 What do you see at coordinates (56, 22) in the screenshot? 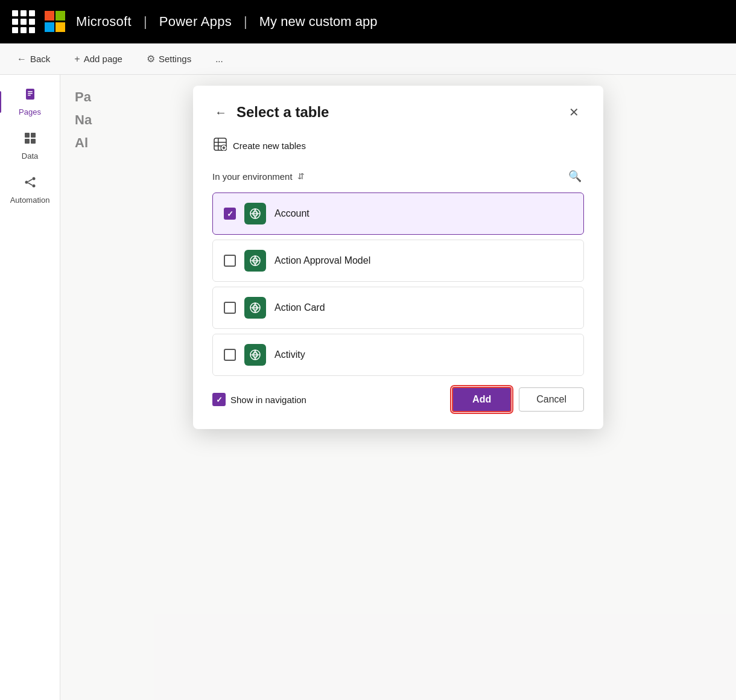
I see `microsoft-logo` at bounding box center [56, 22].